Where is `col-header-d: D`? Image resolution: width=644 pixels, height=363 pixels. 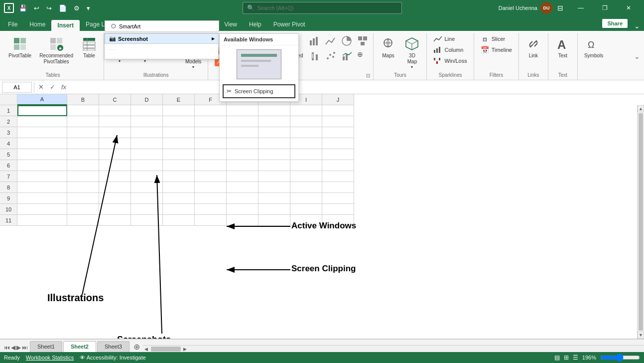
col-header-d: D is located at coordinates (147, 100).